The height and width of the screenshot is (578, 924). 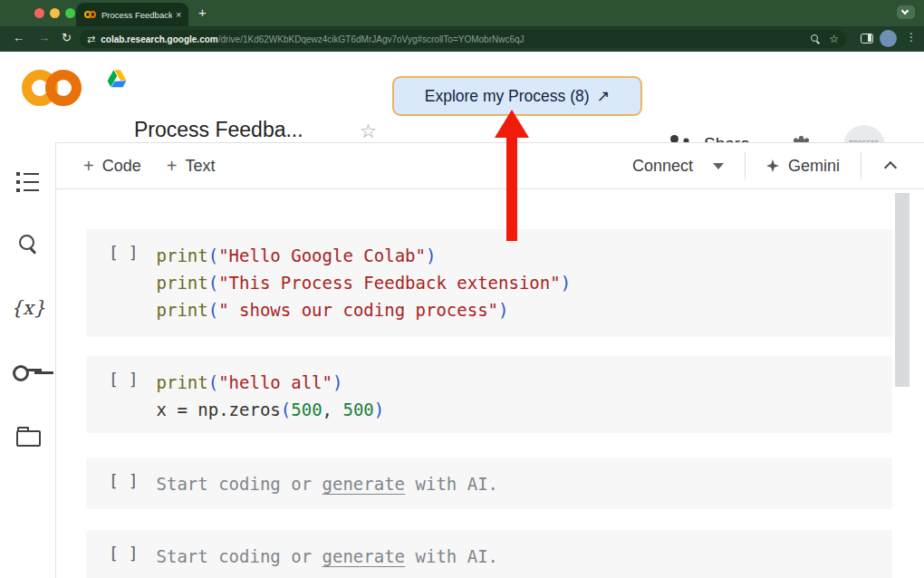 I want to click on code-token: " shows our coding process", so click(x=359, y=310).